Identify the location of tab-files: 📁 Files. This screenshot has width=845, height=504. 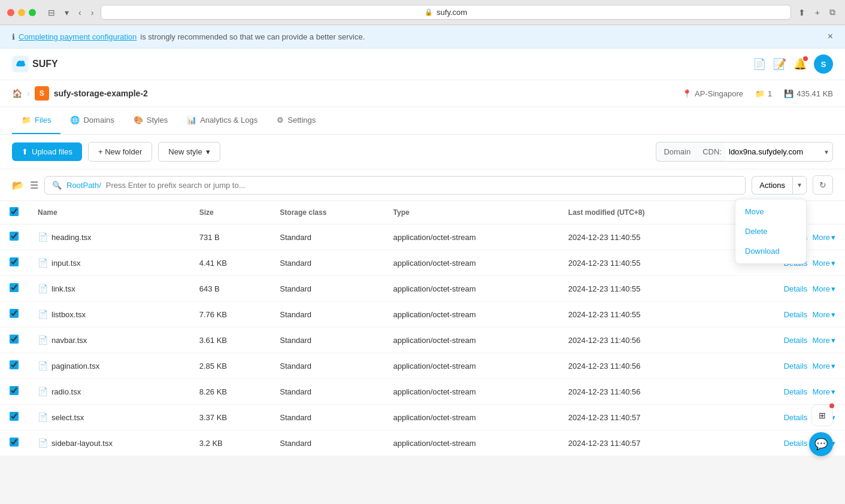
(36, 121).